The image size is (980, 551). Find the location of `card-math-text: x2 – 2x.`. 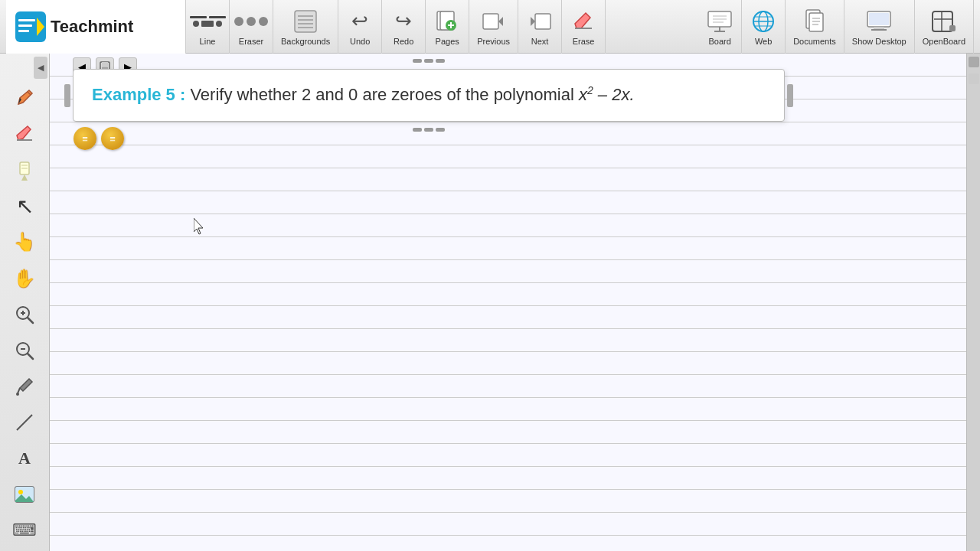

card-math-text: x2 – 2x. is located at coordinates (606, 95).